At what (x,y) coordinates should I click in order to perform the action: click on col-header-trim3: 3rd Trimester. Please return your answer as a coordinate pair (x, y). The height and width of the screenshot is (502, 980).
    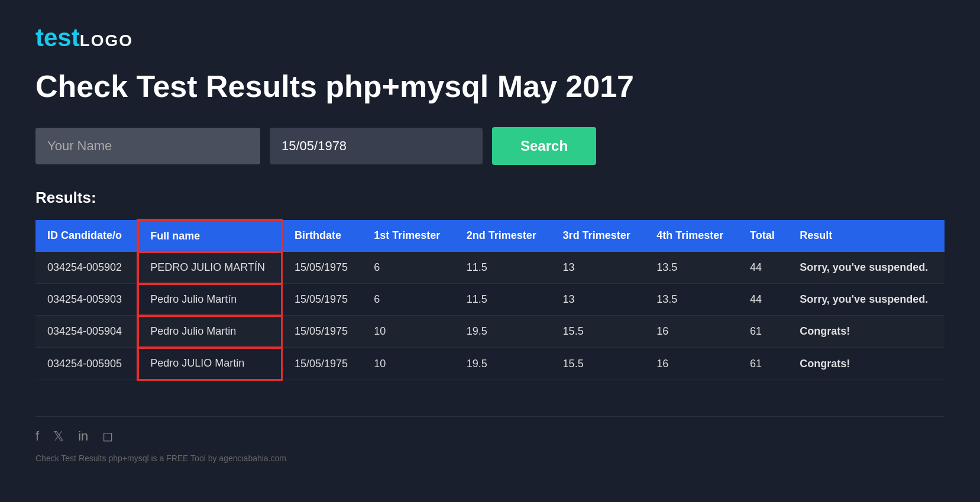
    Looking at the image, I should click on (599, 237).